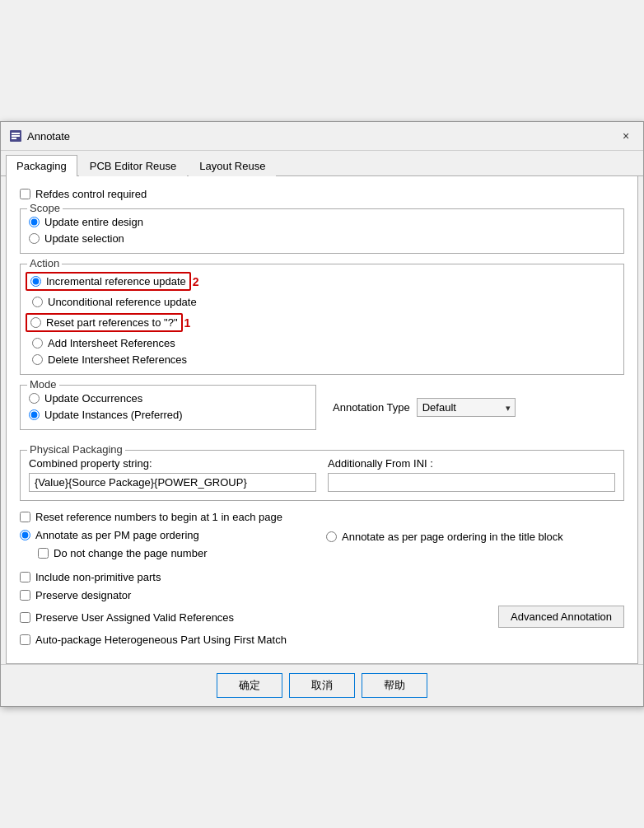 Image resolution: width=644 pixels, height=828 pixels. What do you see at coordinates (117, 359) in the screenshot?
I see `action-label-delete-intersheet: Delete Intersheet References` at bounding box center [117, 359].